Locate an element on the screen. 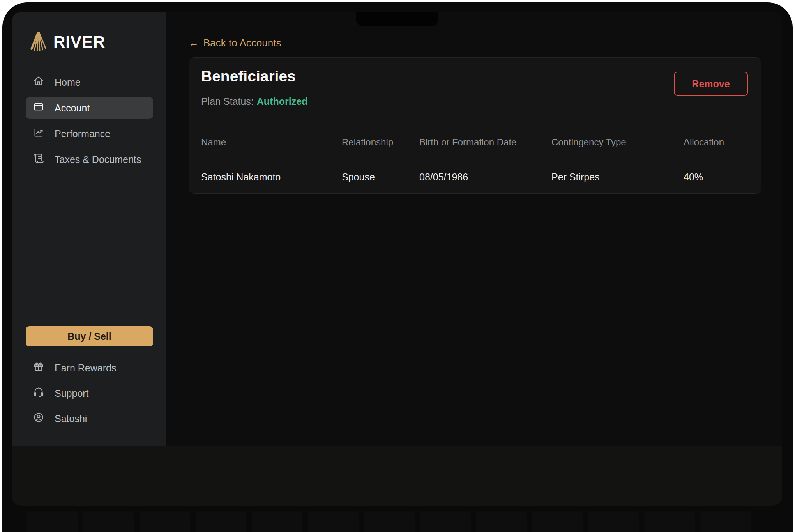 The height and width of the screenshot is (532, 795). back-link-label: Back to Accounts is located at coordinates (242, 43).